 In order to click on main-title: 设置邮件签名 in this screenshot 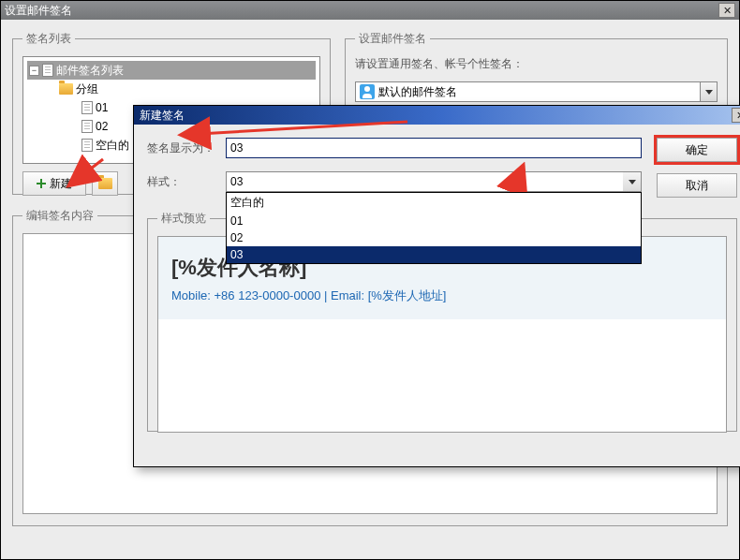, I will do `click(38, 11)`.